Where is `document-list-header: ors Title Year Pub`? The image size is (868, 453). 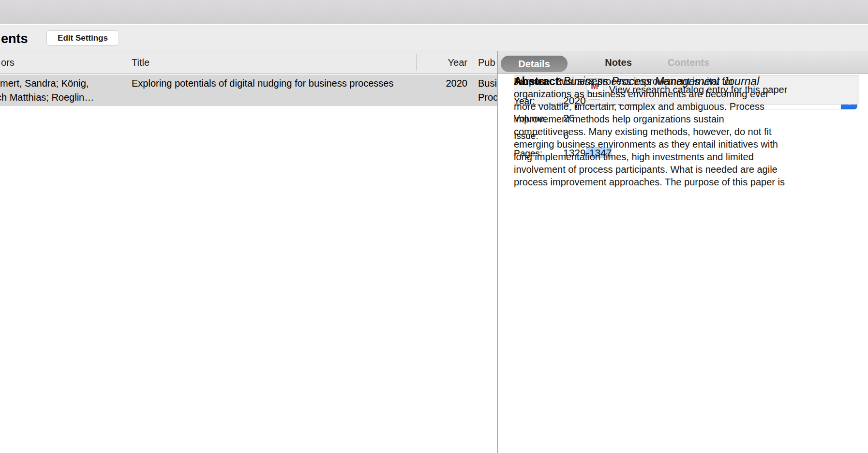
document-list-header: ors Title Year Pub is located at coordinates (249, 62).